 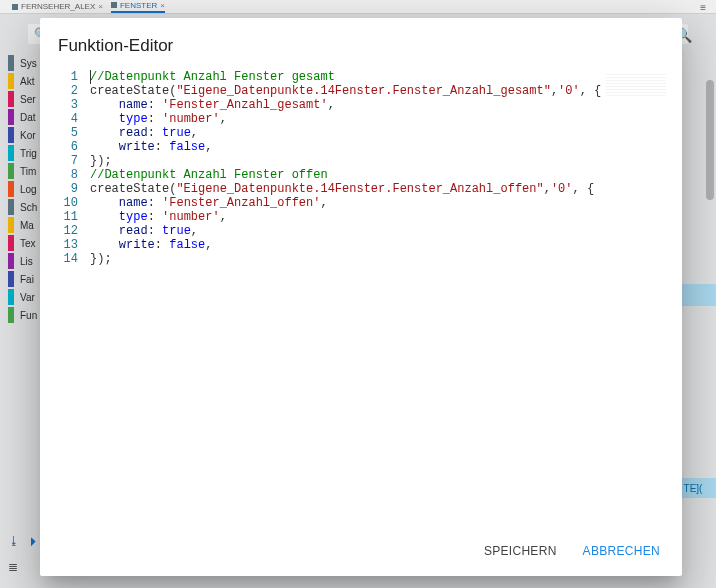 I want to click on line-number: 3, so click(x=66, y=105).